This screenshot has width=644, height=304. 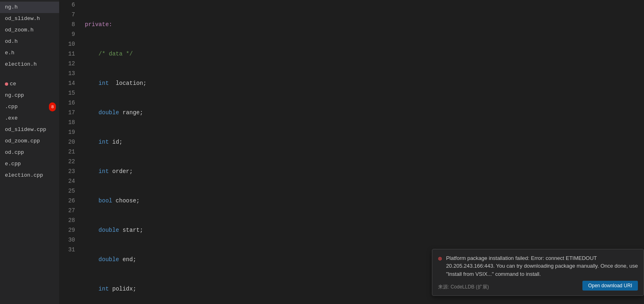 I want to click on code-line-9: double range;, so click(x=365, y=113).